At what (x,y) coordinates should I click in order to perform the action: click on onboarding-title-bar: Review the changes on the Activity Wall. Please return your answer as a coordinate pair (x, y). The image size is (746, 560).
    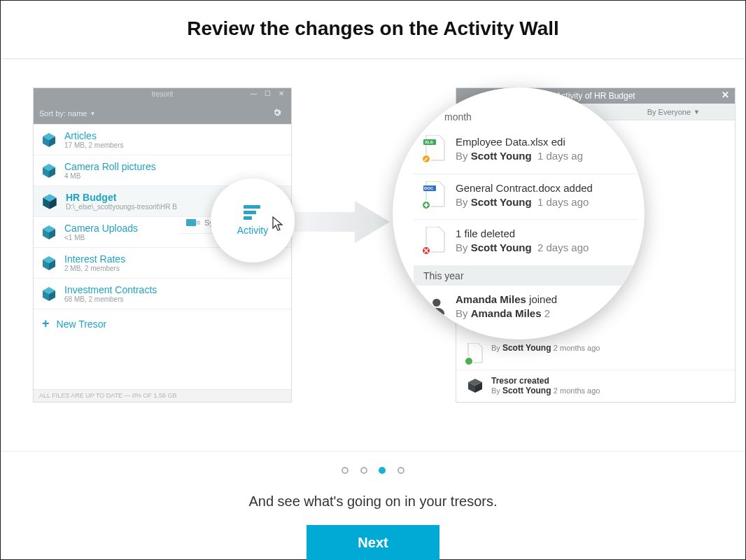
    Looking at the image, I should click on (373, 30).